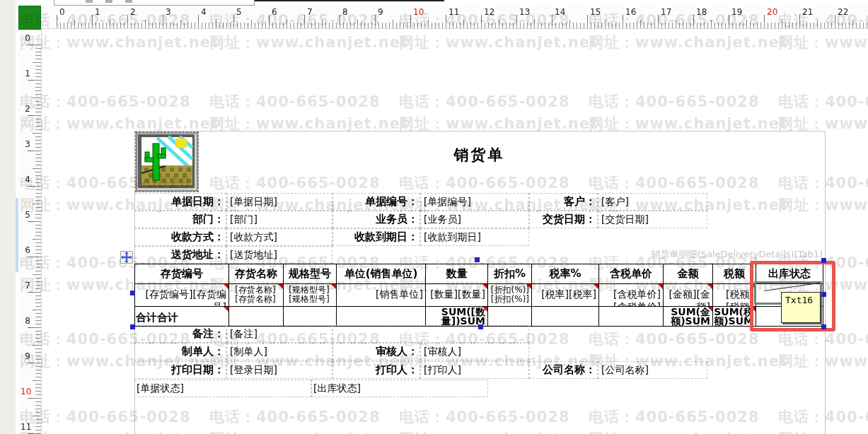 This screenshot has height=434, width=868. What do you see at coordinates (480, 155) in the screenshot?
I see `report-title: 销货单` at bounding box center [480, 155].